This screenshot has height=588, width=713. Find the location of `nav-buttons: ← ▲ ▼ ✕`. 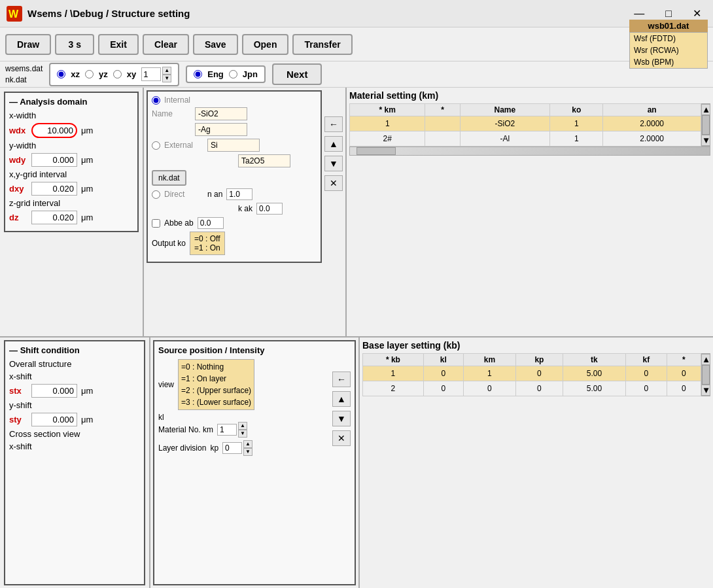

nav-buttons: ← ▲ ▼ ✕ is located at coordinates (334, 212).